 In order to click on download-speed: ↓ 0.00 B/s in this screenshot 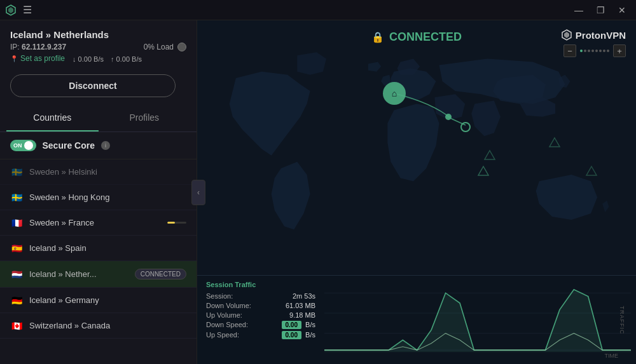, I will do `click(88, 59)`.